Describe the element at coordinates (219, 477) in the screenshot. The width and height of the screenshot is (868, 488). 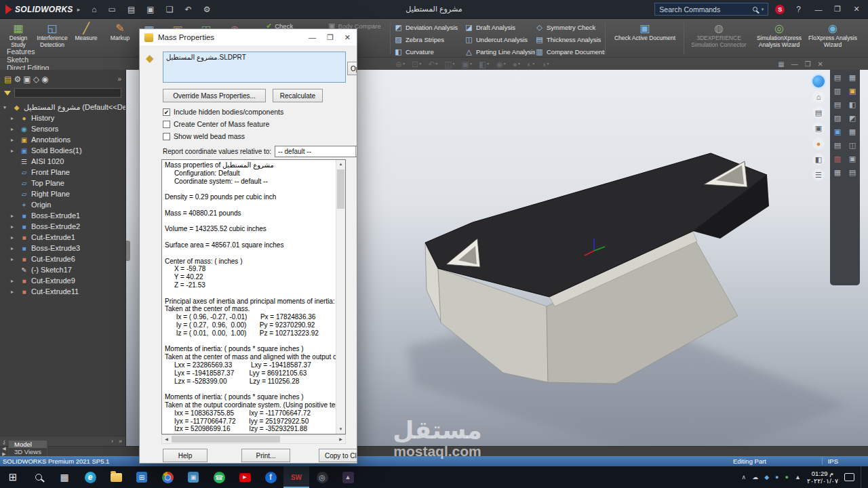
I see `whatsapp-icon: ☎` at that location.